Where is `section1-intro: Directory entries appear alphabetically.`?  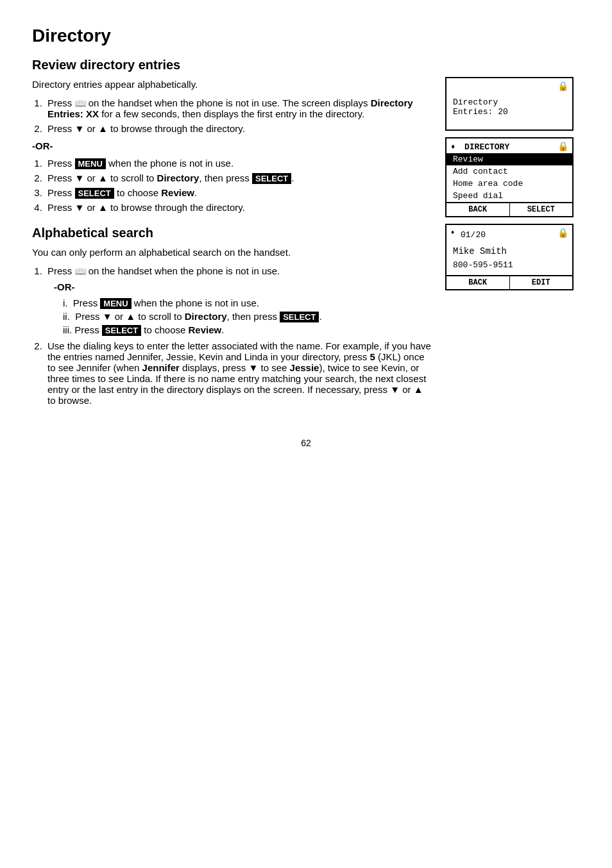 section1-intro: Directory entries appear alphabetically. is located at coordinates (232, 85).